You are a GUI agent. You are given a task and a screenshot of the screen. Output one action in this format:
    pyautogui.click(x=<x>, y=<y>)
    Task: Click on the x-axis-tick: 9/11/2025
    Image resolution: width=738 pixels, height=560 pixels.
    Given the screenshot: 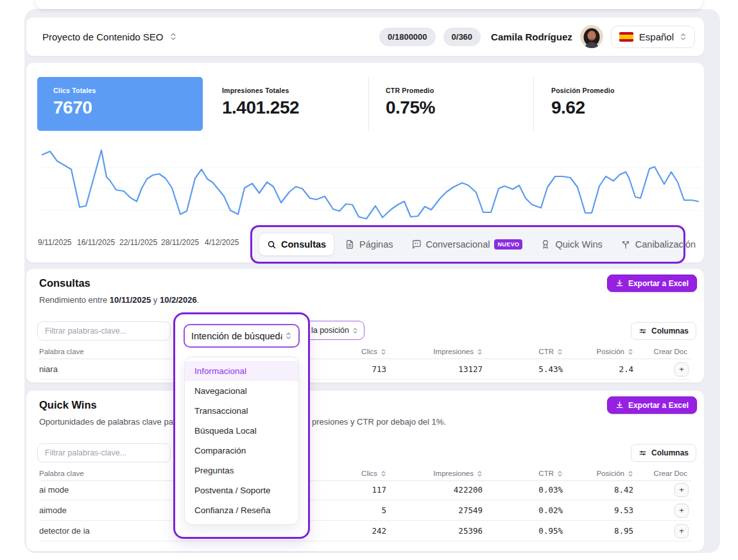 What is the action you would take?
    pyautogui.click(x=55, y=242)
    